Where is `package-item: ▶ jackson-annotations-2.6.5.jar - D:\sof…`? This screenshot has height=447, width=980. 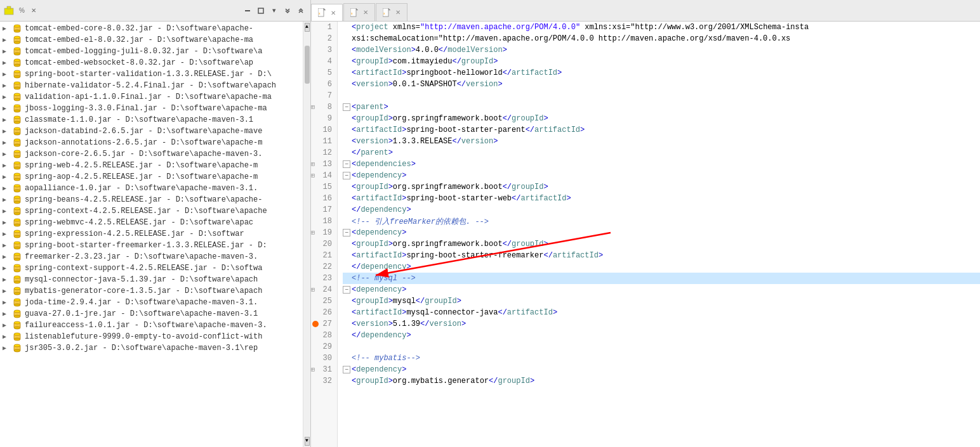 package-item: ▶ jackson-annotations-2.6.5.jar - D:\sof… is located at coordinates (151, 143).